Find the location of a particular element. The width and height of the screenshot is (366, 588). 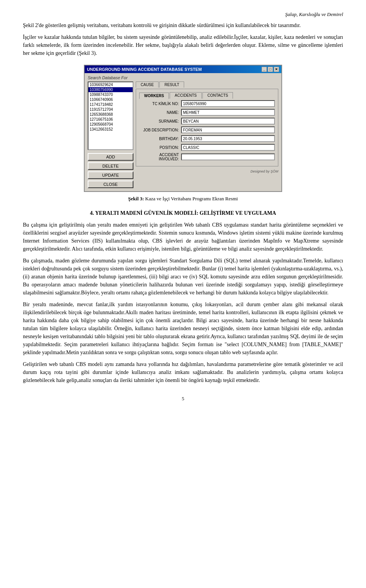

dialog-titlebar: UNDERGROUND MINING ACCIDENT DATABASE SYS… is located at coordinates (183, 69).